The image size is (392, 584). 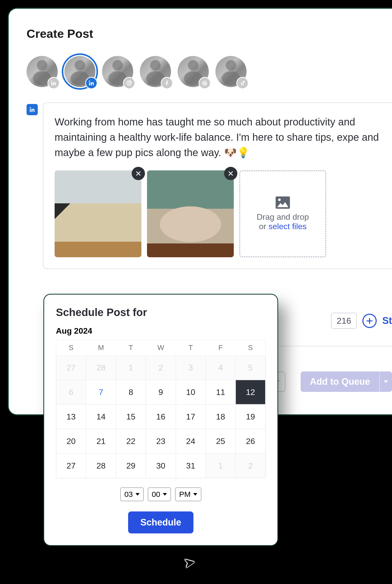 What do you see at coordinates (101, 417) in the screenshot?
I see `calendar-day: 14` at bounding box center [101, 417].